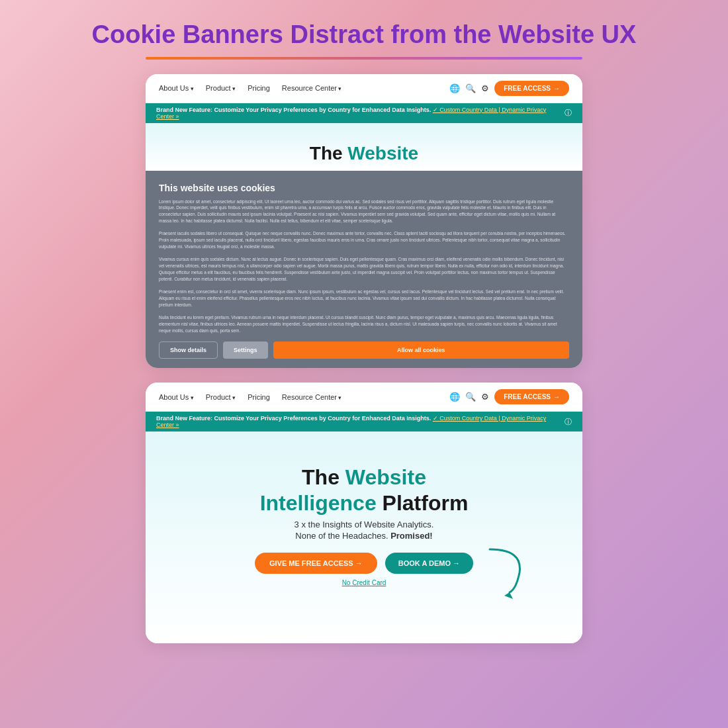  I want to click on show-details-button: Show details, so click(188, 350).